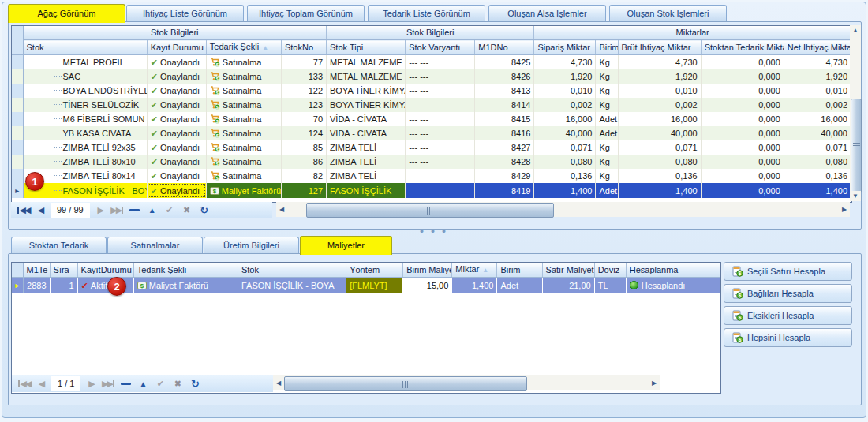  What do you see at coordinates (505, 148) in the screenshot?
I see `cell-m1dno: 8427` at bounding box center [505, 148].